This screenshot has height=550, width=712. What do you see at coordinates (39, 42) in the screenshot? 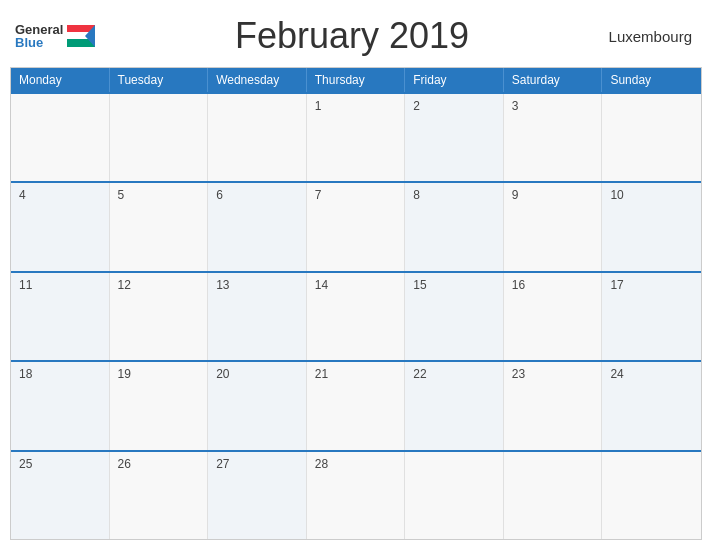
I see `logo-blue: Blue` at bounding box center [39, 42].